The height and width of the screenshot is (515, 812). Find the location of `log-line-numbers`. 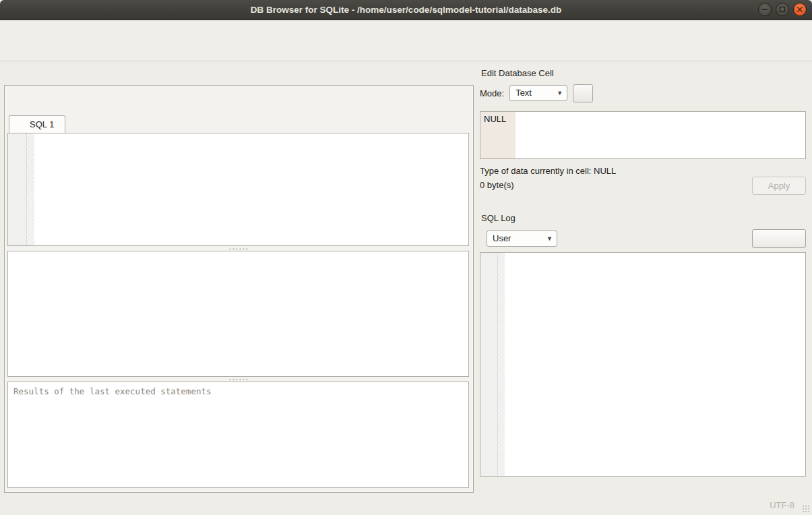

log-line-numbers is located at coordinates (489, 364).